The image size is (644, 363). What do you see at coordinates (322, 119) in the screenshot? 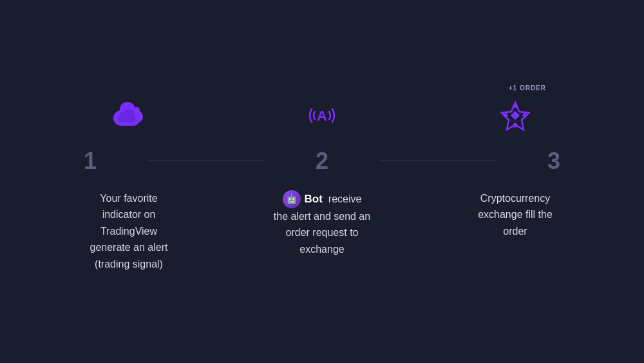
I see `step-2: A` at bounding box center [322, 119].